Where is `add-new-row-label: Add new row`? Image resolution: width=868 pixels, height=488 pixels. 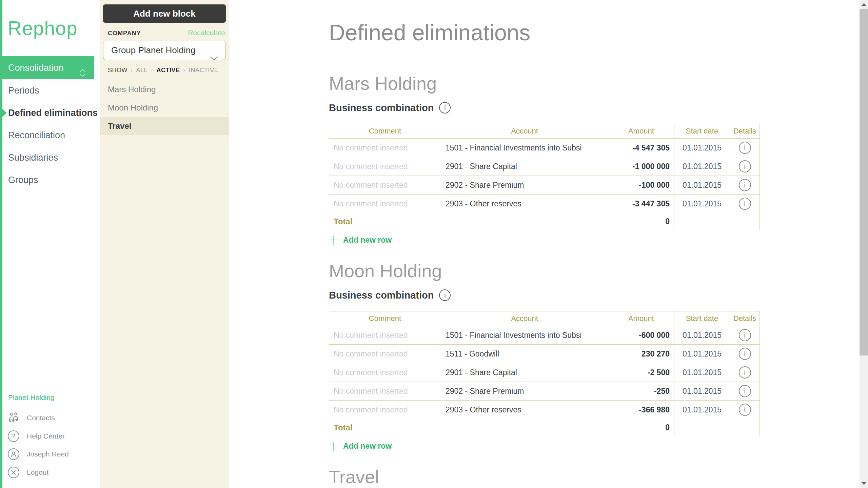
add-new-row-label: Add new row is located at coordinates (368, 240).